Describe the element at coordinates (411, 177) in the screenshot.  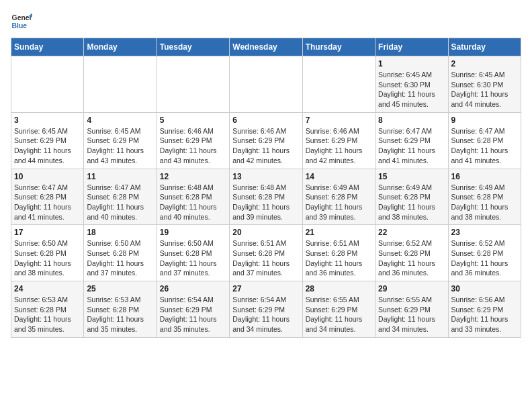
I see `day-number: 15` at that location.